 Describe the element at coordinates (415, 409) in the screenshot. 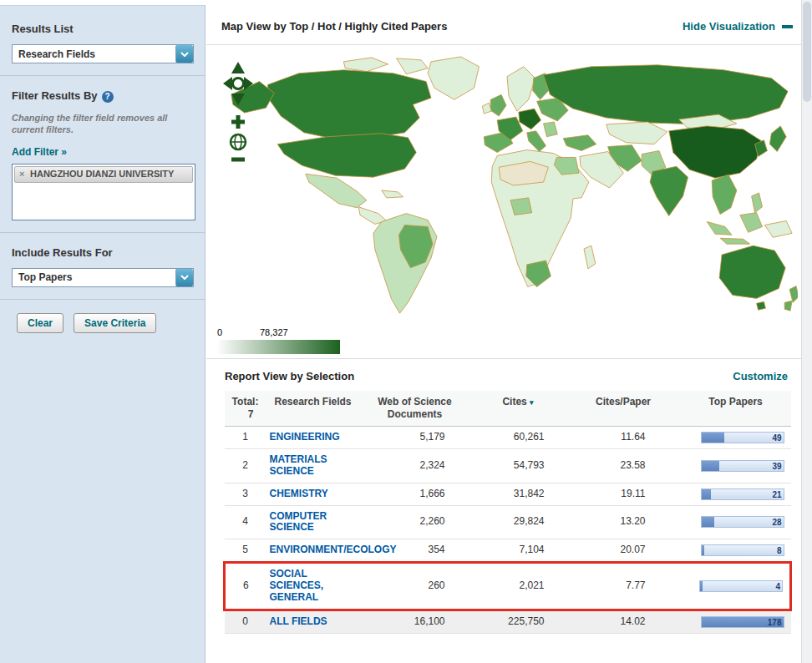

I see `wos-documents-header: Web of Science Documents` at that location.